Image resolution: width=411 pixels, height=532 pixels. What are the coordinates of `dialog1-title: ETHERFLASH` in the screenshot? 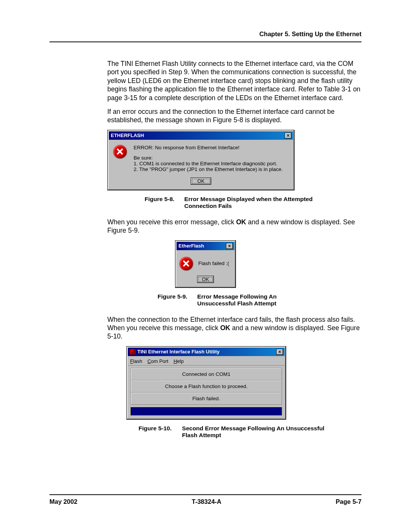 It's located at (127, 136).